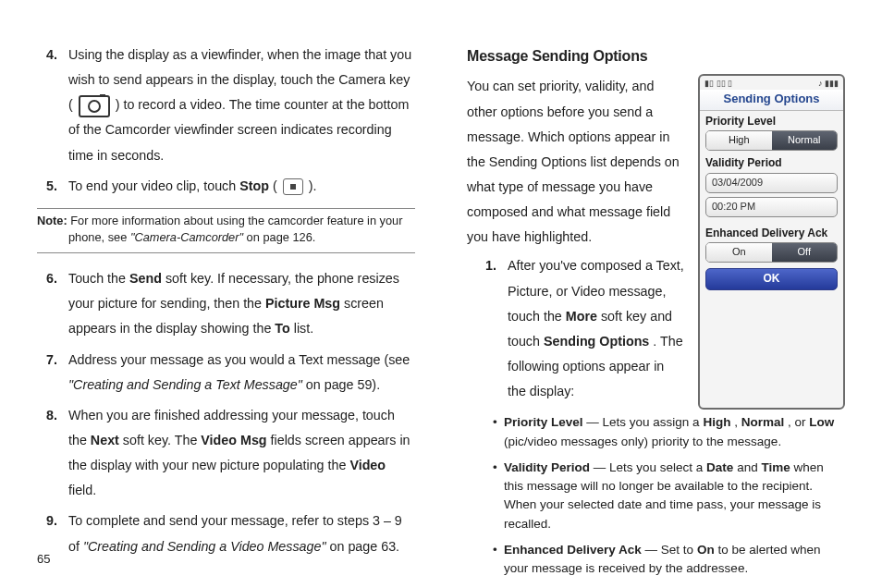  Describe the element at coordinates (740, 252) in the screenshot. I see `ack-on: On` at that location.